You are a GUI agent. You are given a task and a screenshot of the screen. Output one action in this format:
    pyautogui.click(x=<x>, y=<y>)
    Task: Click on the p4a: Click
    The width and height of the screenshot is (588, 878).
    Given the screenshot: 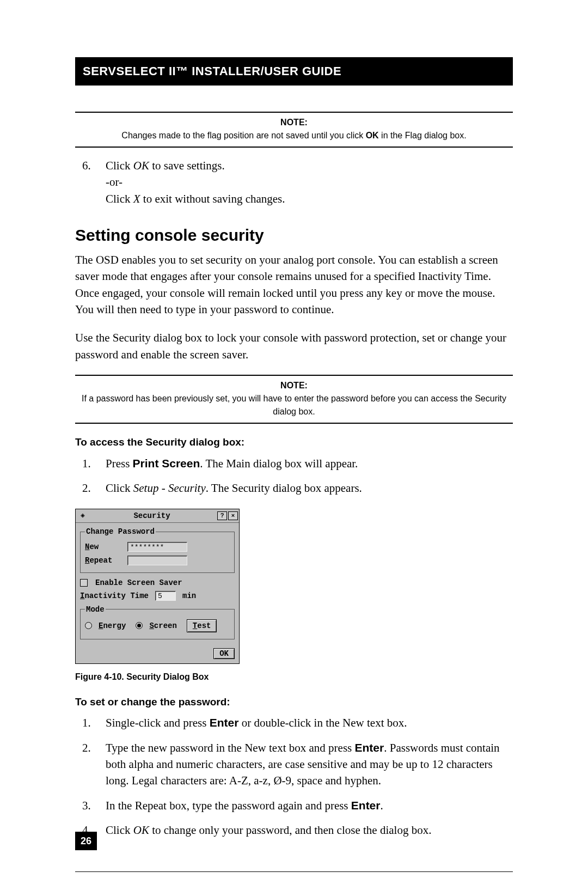 What is the action you would take?
    pyautogui.click(x=120, y=830)
    